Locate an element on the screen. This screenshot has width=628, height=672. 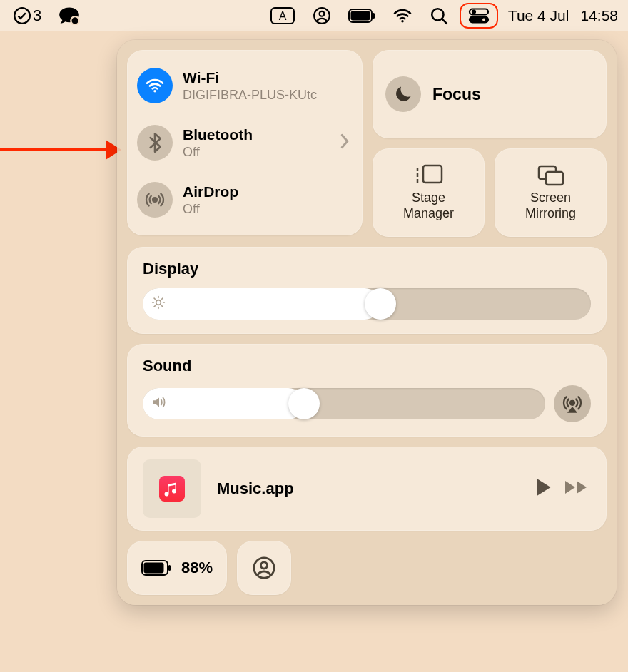
screen-mirroring-card: ScreenMirroring is located at coordinates (551, 193).